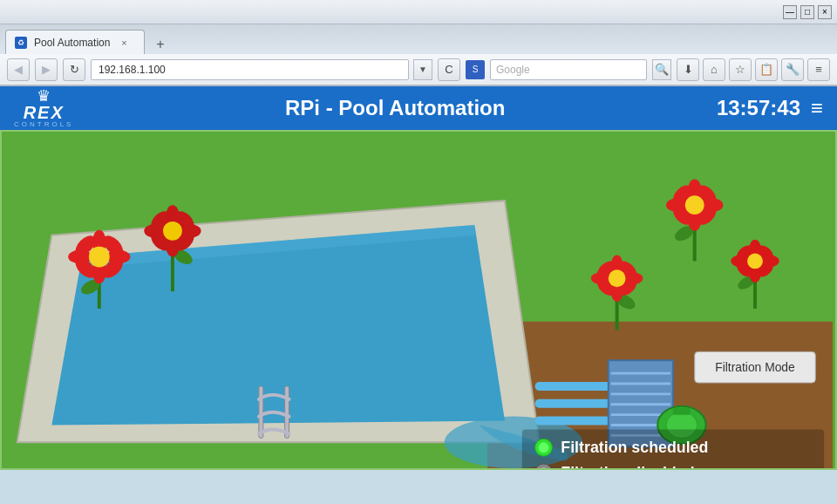 Image resolution: width=837 pixels, height=504 pixels. Describe the element at coordinates (274, 412) in the screenshot. I see `pool-ladder` at that location.